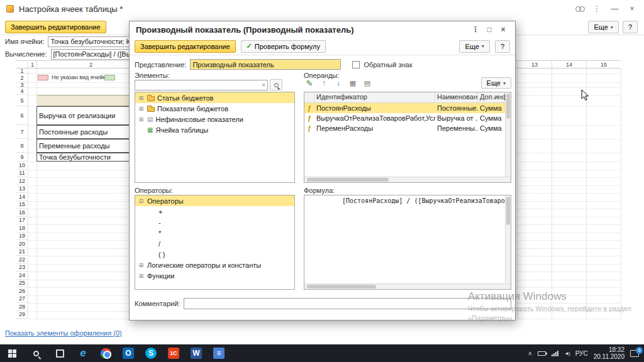 Image resolution: width=644 pixels, height=362 pixels. Describe the element at coordinates (141, 201) in the screenshot. I see `expand-icon: ⊟` at that location.